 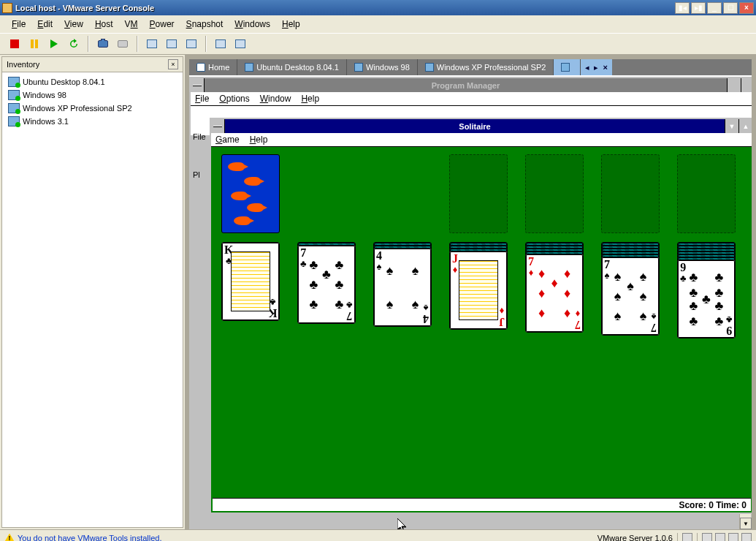 I want to click on pm-menu-help: Help, so click(x=310, y=99).